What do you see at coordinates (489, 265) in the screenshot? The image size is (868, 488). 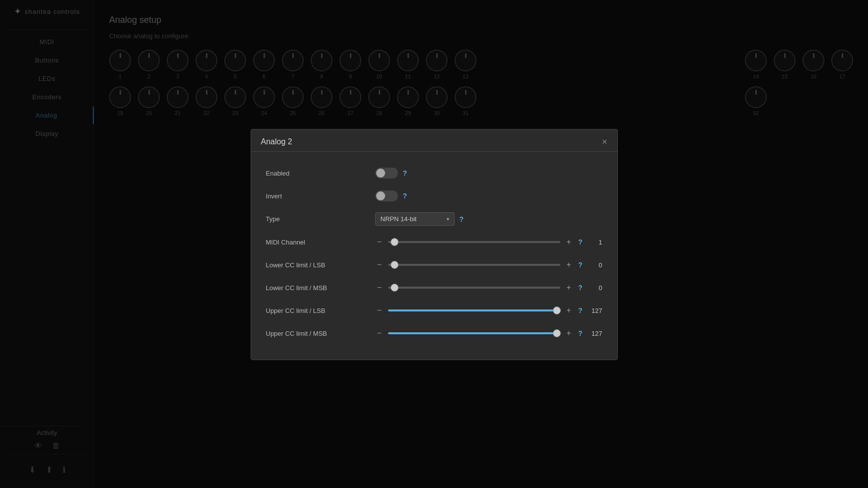 I see `lower-cc-lsb-control: − + ? 0` at bounding box center [489, 265].